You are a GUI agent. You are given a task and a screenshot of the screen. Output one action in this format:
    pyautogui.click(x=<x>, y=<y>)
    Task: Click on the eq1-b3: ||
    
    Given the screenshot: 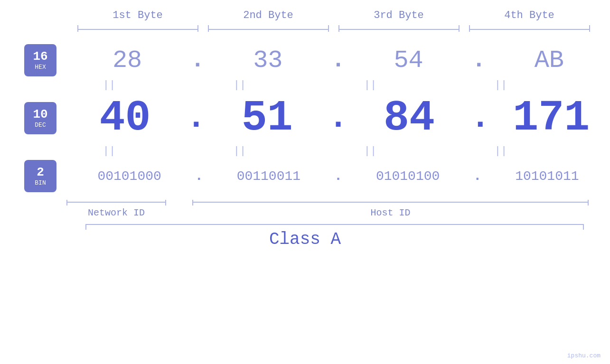 What is the action you would take?
    pyautogui.click(x=370, y=85)
    